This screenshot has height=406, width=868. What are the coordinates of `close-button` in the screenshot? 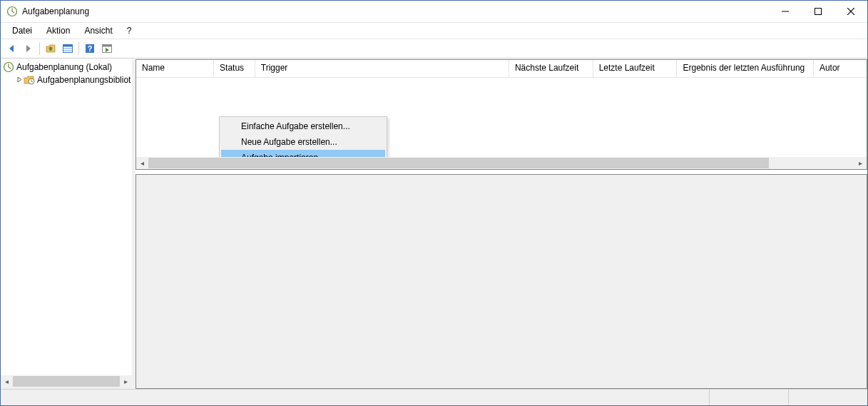 It's located at (851, 11).